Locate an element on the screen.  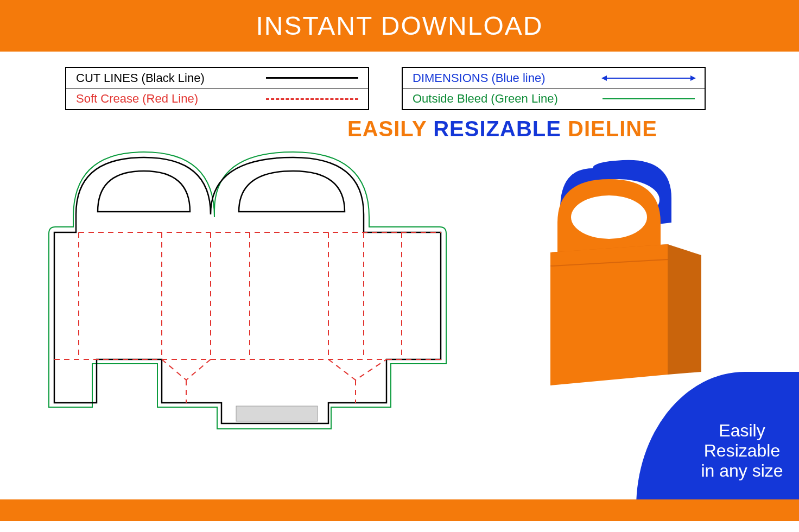
glue-tab is located at coordinates (277, 414).